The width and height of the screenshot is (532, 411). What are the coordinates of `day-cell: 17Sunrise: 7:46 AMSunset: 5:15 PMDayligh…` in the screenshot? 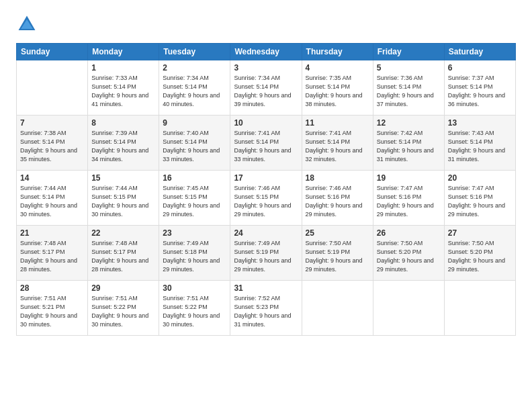 It's located at (266, 198).